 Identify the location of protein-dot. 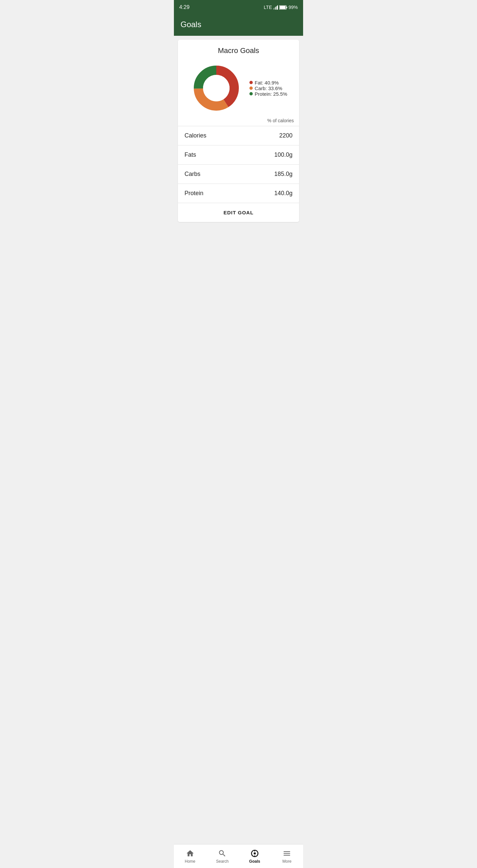
(251, 94).